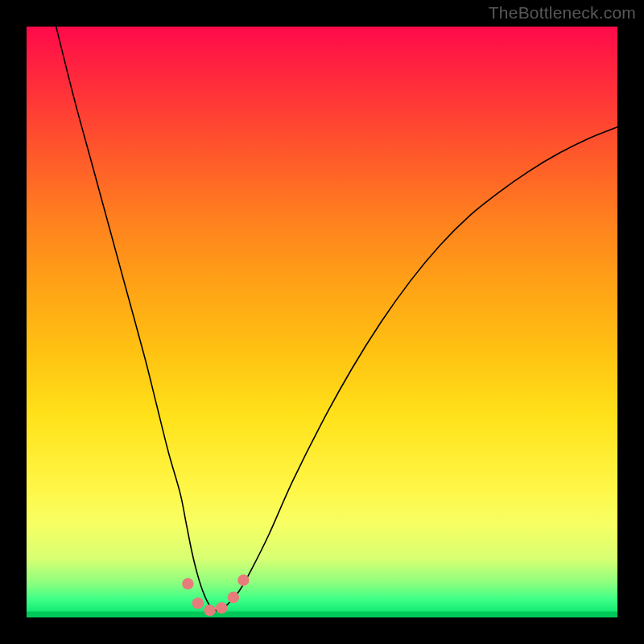 Image resolution: width=644 pixels, height=644 pixels. I want to click on watermark-text: TheBottleneck.com, so click(562, 13).